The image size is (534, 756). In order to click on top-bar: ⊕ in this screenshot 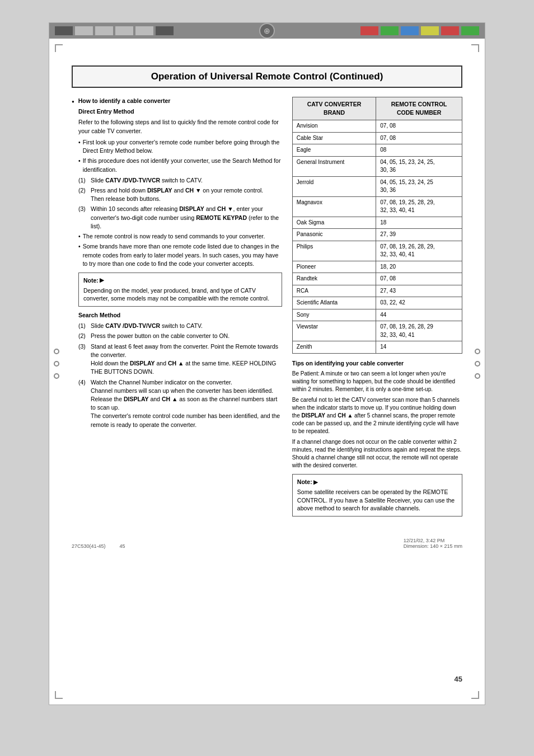, I will do `click(267, 31)`.